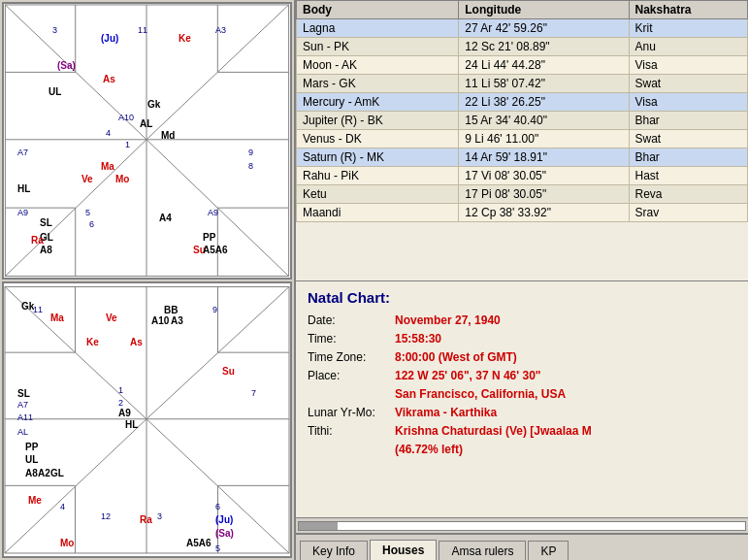 The image size is (748, 560). Describe the element at coordinates (47, 250) in the screenshot. I see `a8-rasi: A8` at that location.